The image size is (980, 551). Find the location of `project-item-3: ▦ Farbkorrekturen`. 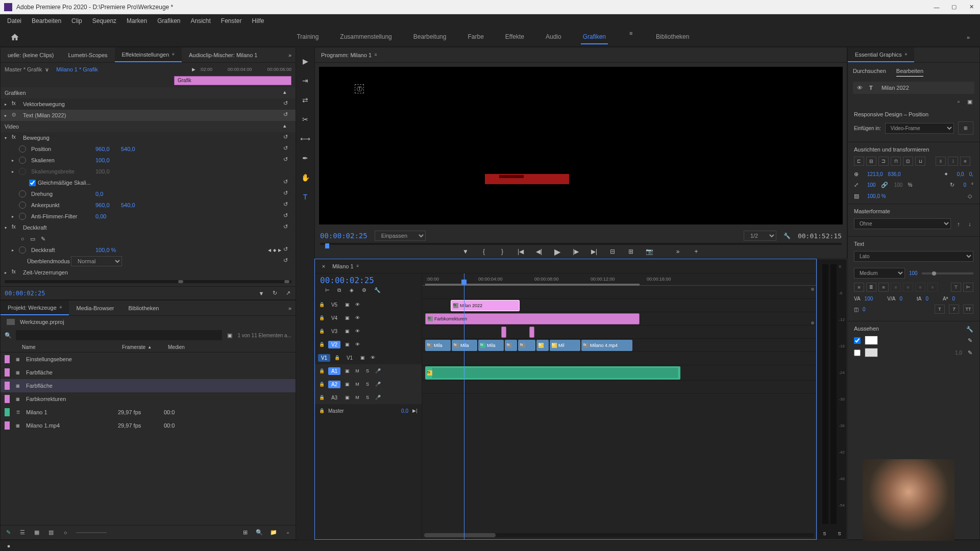

project-item-3: ▦ Farbkorrekturen is located at coordinates (148, 399).